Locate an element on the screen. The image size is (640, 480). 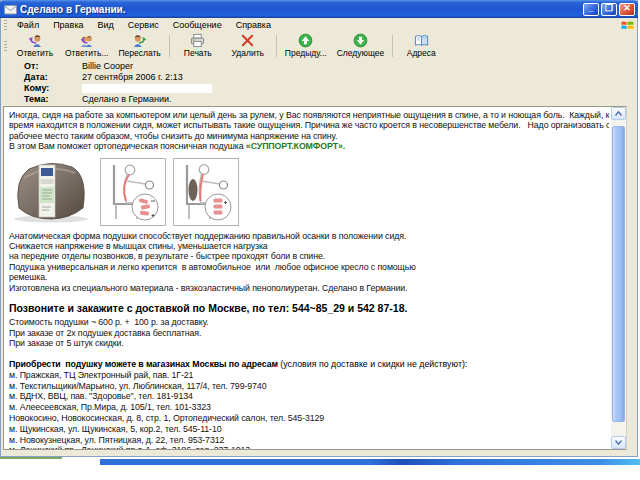
print-icon is located at coordinates (198, 40).